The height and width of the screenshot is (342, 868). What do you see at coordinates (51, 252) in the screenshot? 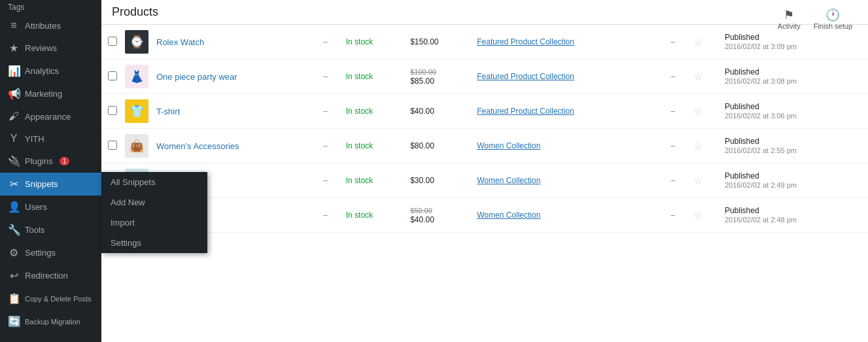
I see `sidebar-item-settings: ⚙ Settings` at bounding box center [51, 252].